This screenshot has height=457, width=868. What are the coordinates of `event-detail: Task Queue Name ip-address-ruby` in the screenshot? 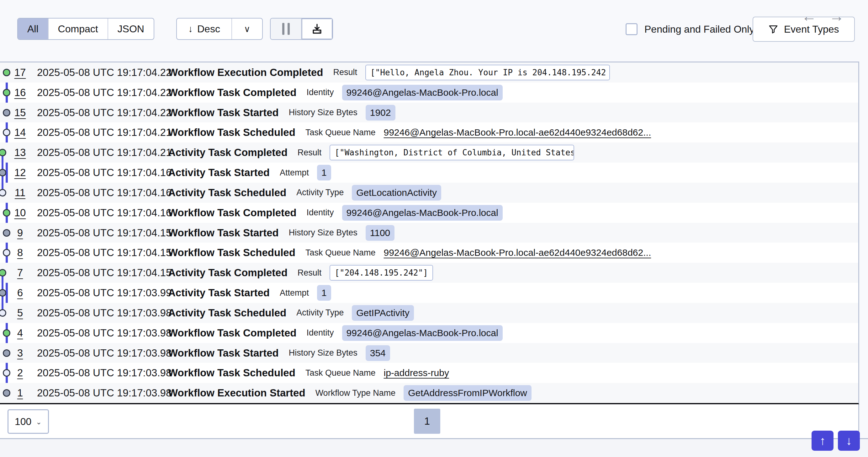 It's located at (377, 373).